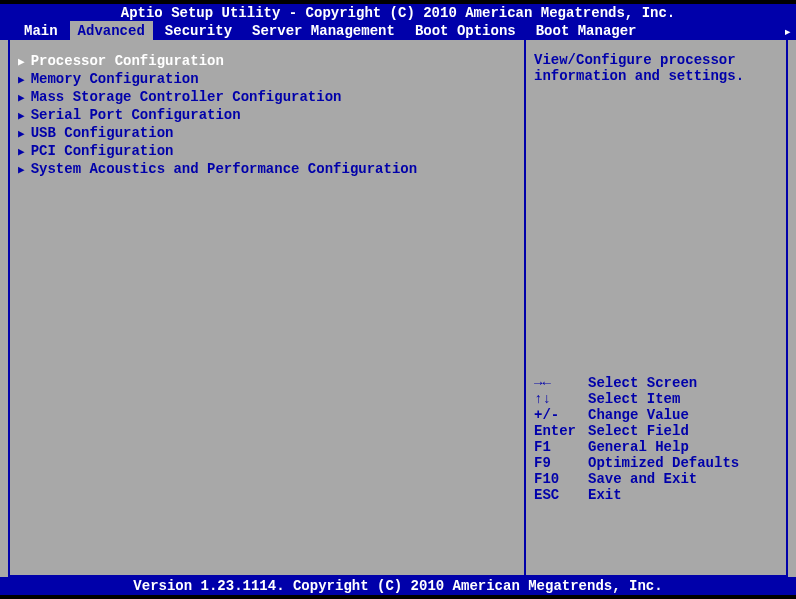  What do you see at coordinates (398, 31) in the screenshot?
I see `menu-bar: Main Advanced Security Server Management…` at bounding box center [398, 31].